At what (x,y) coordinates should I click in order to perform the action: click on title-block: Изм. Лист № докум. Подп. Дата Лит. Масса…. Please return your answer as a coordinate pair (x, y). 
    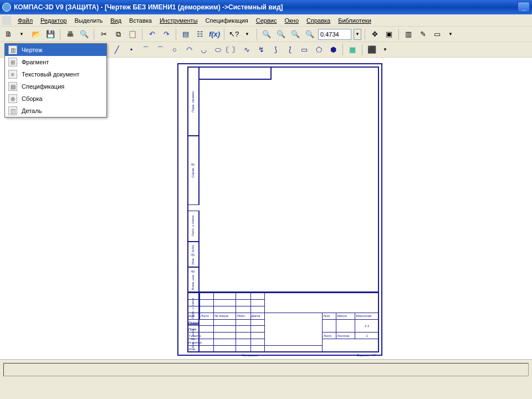
    Looking at the image, I should click on (283, 322).